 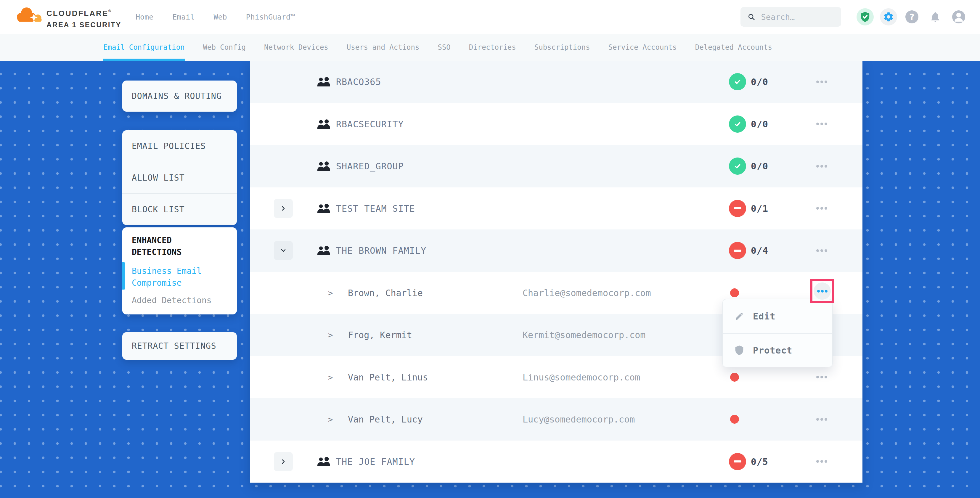 What do you see at coordinates (751, 17) in the screenshot?
I see `search-icon` at bounding box center [751, 17].